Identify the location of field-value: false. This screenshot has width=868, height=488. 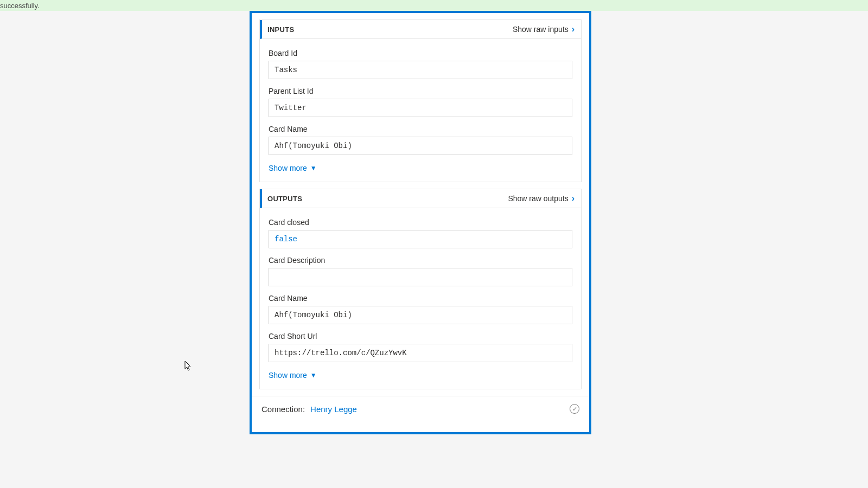
(420, 239).